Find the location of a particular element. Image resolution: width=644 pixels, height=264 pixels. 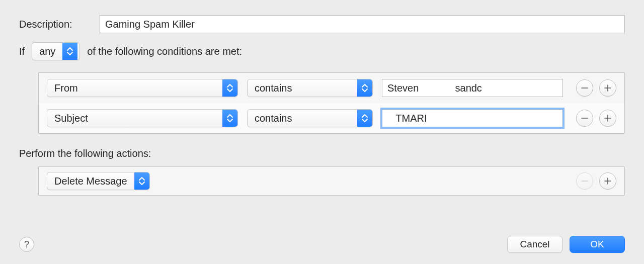

actions-header-label: Perform the following actions: is located at coordinates (322, 154).